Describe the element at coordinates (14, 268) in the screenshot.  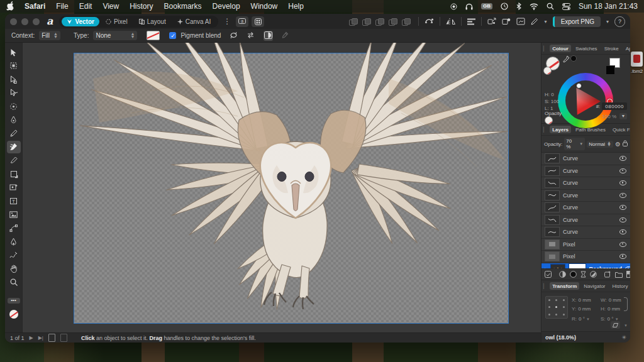
I see `hand-tool` at that location.